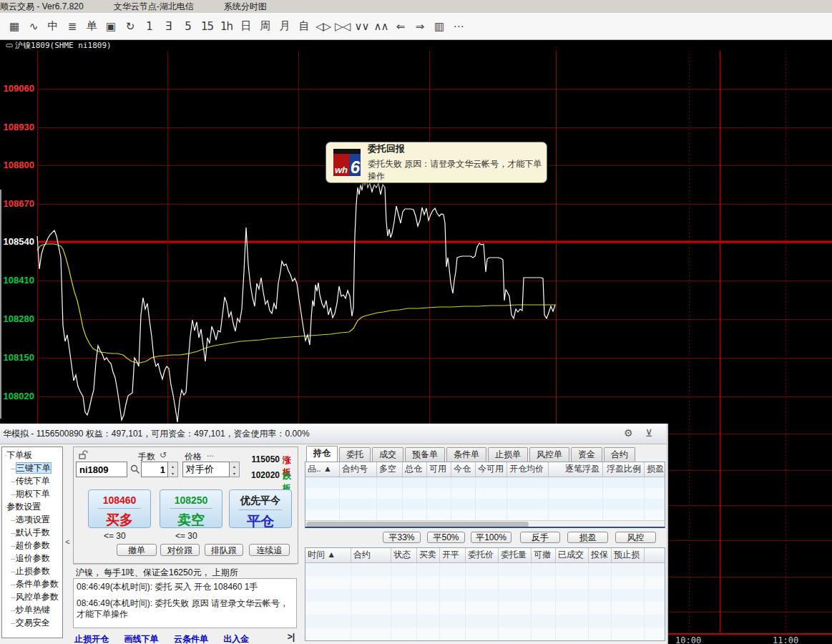  Describe the element at coordinates (163, 455) in the screenshot. I see `lots-loop-icon: ↺` at that location.